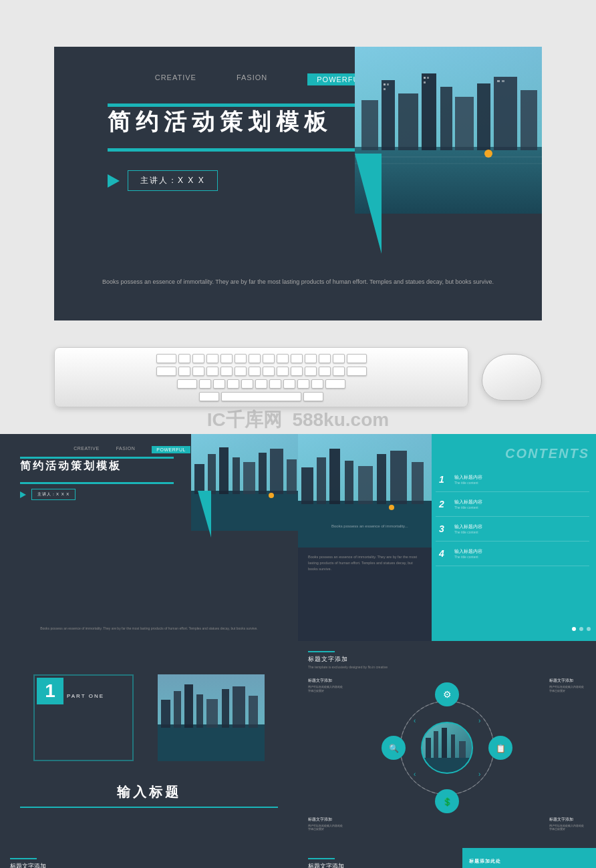  Describe the element at coordinates (50, 691) in the screenshot. I see `st3-number: 1` at that location.